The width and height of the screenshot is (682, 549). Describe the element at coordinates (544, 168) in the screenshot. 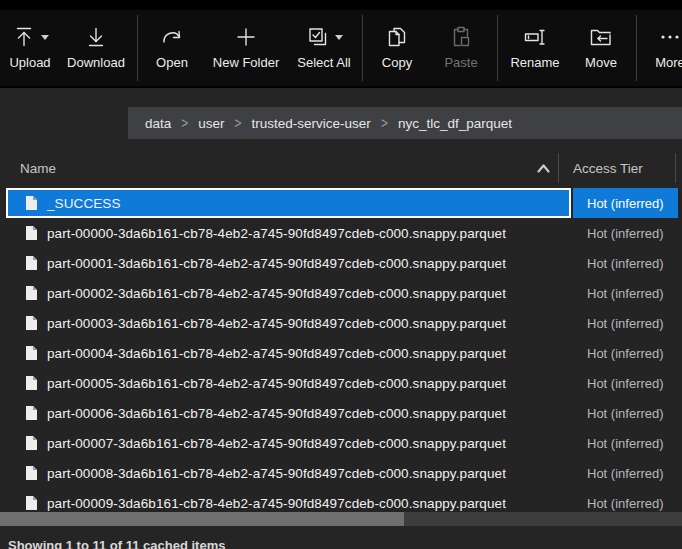

I see `sort-ascending-icon` at that location.